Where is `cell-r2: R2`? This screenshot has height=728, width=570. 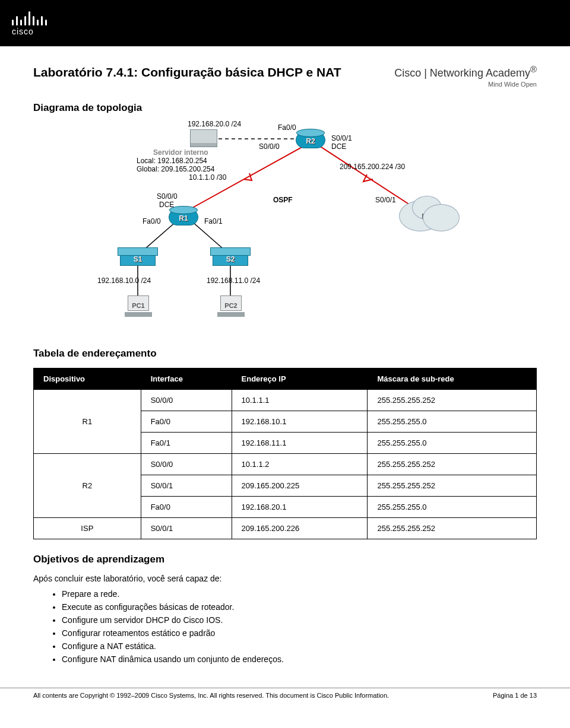 cell-r2: R2 is located at coordinates (88, 486).